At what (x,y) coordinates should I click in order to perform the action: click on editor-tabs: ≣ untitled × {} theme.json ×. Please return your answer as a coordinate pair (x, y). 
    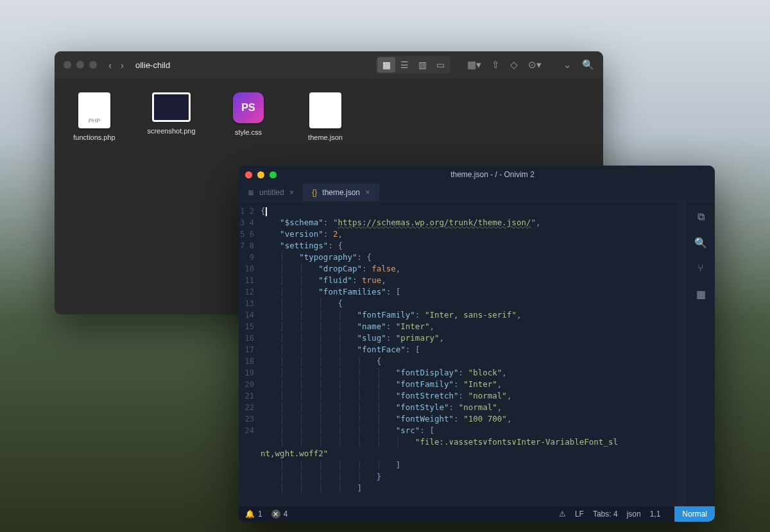
    Looking at the image, I should click on (477, 193).